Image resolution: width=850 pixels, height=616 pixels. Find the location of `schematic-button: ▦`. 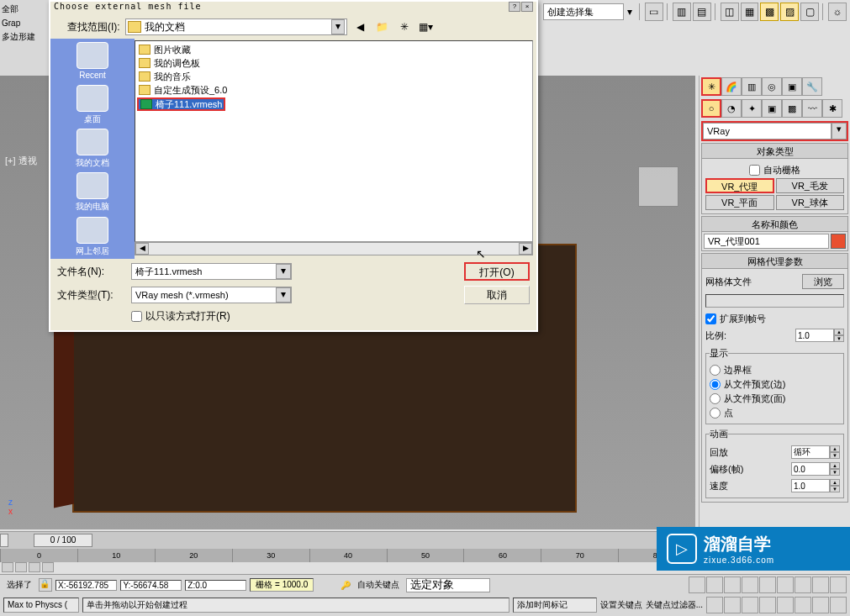

schematic-button: ▦ is located at coordinates (750, 12).